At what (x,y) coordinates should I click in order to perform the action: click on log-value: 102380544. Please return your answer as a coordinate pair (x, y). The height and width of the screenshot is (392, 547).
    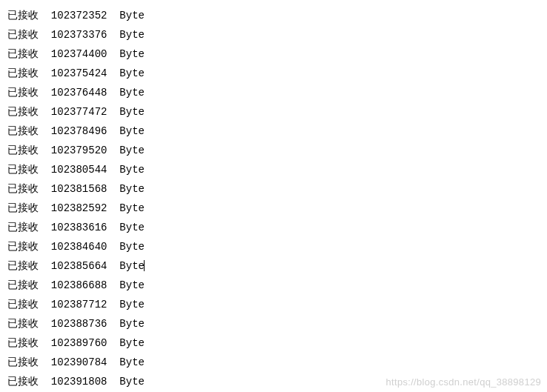
    Looking at the image, I should click on (79, 170).